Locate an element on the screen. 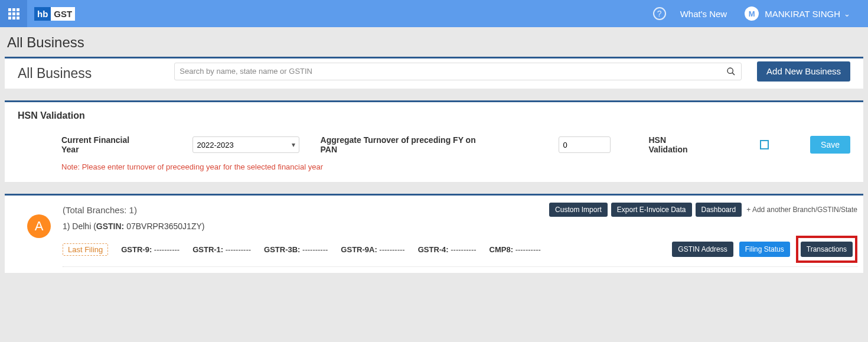 Image resolution: width=868 pixels, height=342 pixels. chevron-down-icon: ▾ is located at coordinates (293, 145).